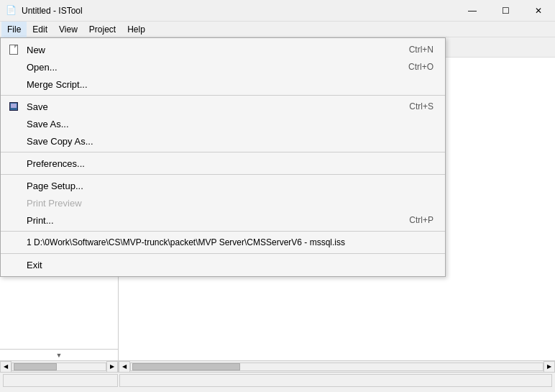 The height and width of the screenshot is (392, 555). I want to click on status-bar, so click(278, 380).